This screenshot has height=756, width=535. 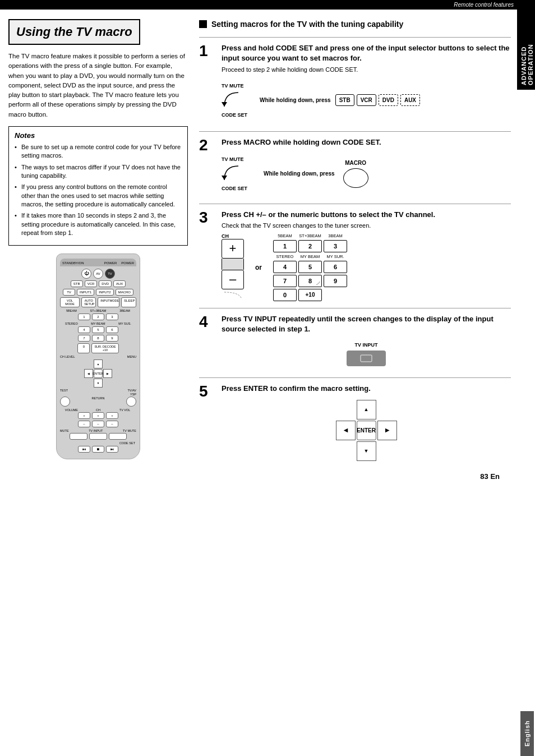 I want to click on num0-btn: 0, so click(x=84, y=348).